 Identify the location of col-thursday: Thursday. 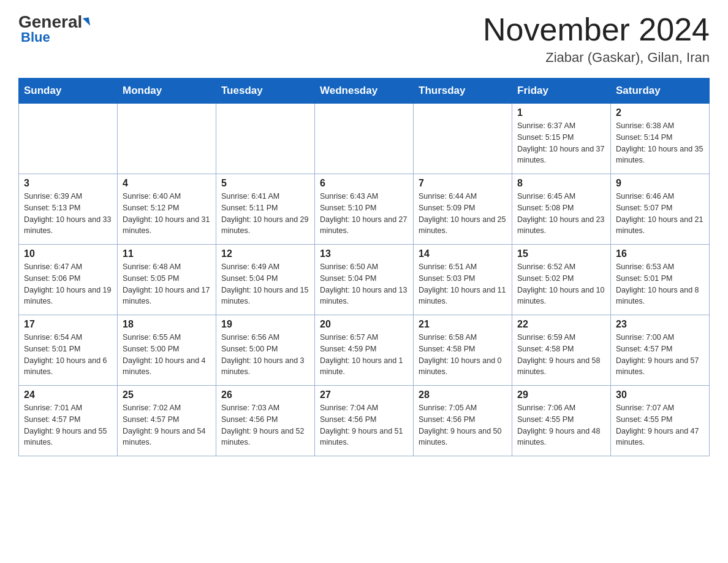
(463, 91).